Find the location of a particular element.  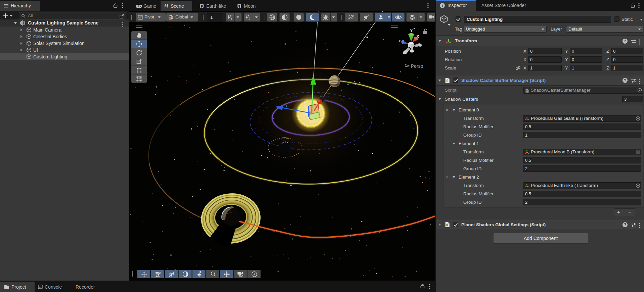

svg-text: x is located at coordinates (418, 36).